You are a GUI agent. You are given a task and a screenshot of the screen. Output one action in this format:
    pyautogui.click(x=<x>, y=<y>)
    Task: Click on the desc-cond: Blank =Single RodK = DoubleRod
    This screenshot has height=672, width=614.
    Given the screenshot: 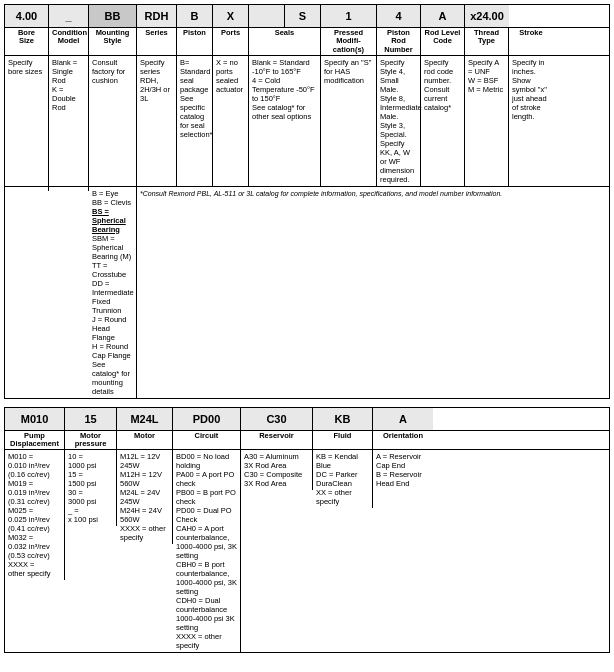 What is the action you would take?
    pyautogui.click(x=69, y=121)
    